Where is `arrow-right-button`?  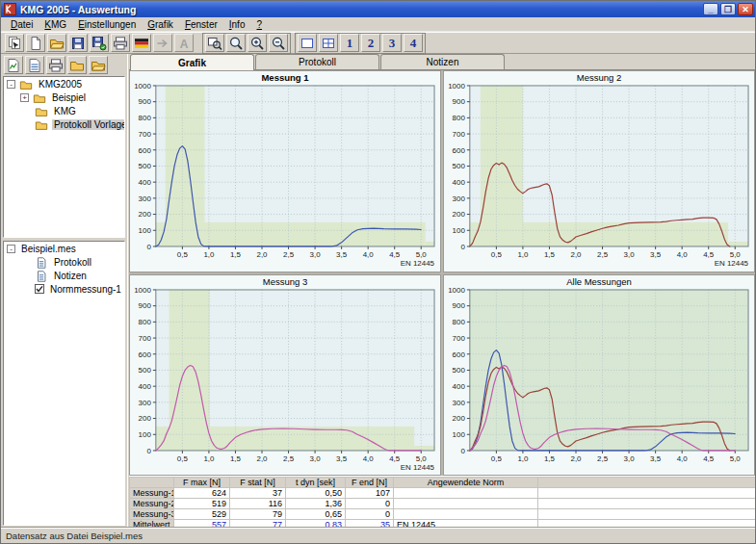 arrow-right-button is located at coordinates (163, 42).